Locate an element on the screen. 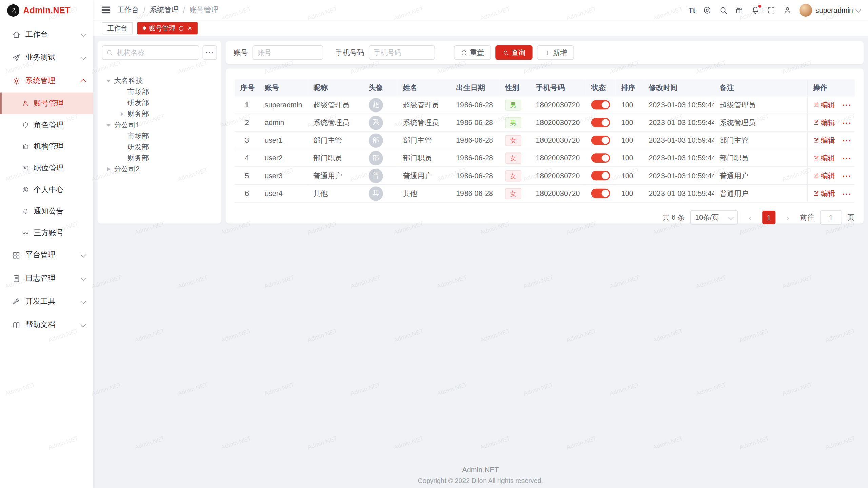 The image size is (868, 488). sidebar-item-platform-mgmt: 平台管理 is located at coordinates (46, 255).